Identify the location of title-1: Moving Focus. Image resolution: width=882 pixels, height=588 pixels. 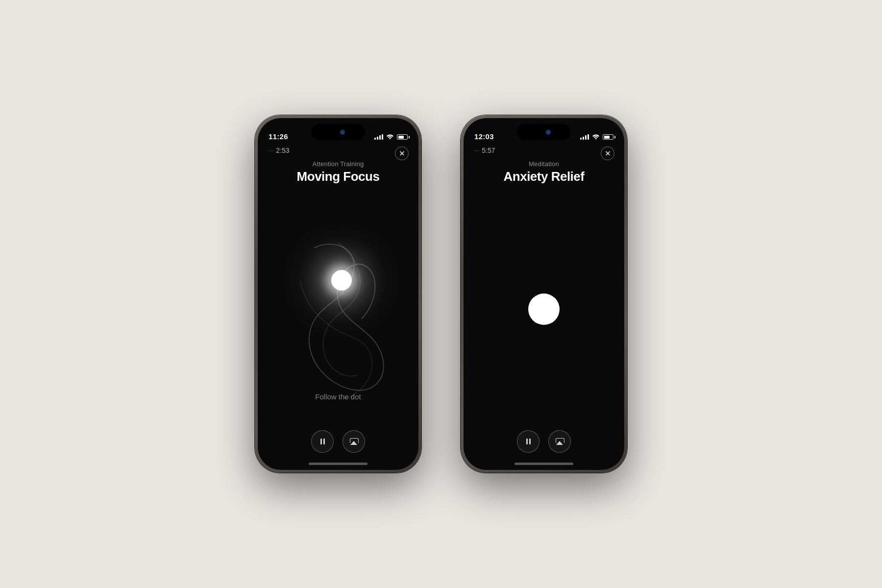
(338, 176).